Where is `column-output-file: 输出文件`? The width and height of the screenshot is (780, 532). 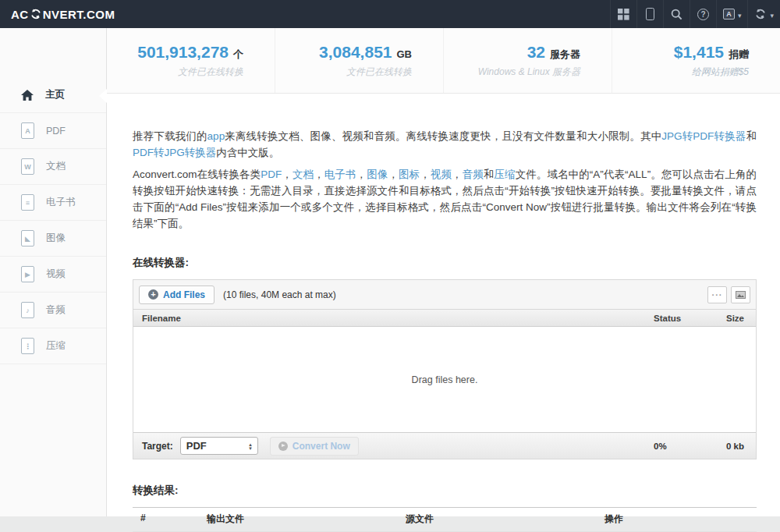 column-output-file: 输出文件 is located at coordinates (306, 520).